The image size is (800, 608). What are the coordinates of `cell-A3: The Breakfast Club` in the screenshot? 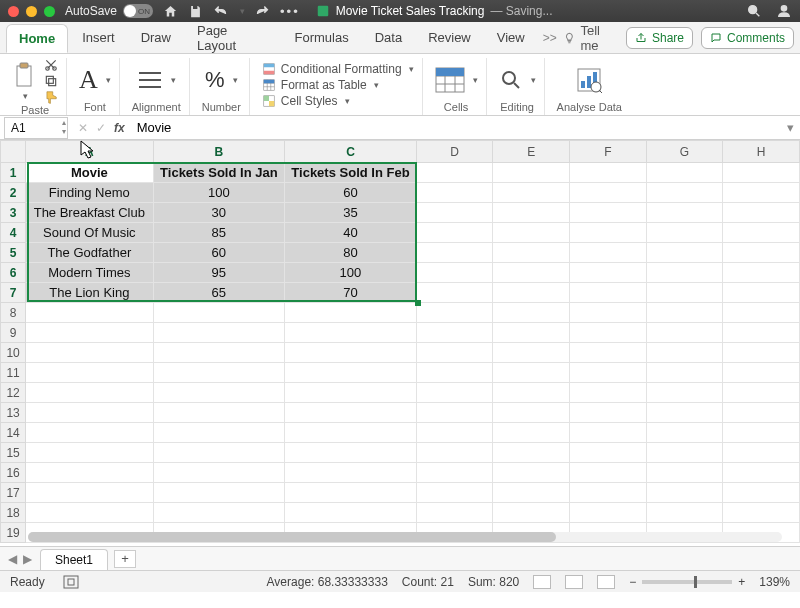 It's located at (90, 213).